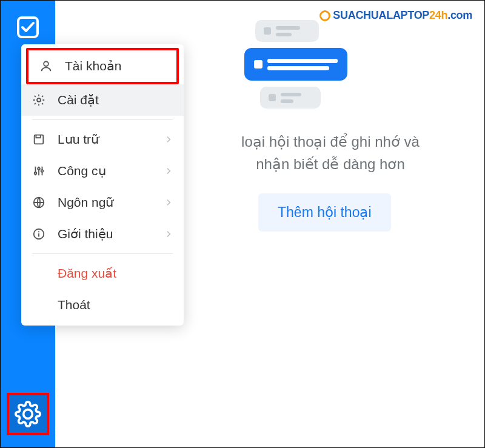 The image size is (485, 448). What do you see at coordinates (102, 139) in the screenshot?
I see `menu-item-storage: Lưu trữ` at bounding box center [102, 139].